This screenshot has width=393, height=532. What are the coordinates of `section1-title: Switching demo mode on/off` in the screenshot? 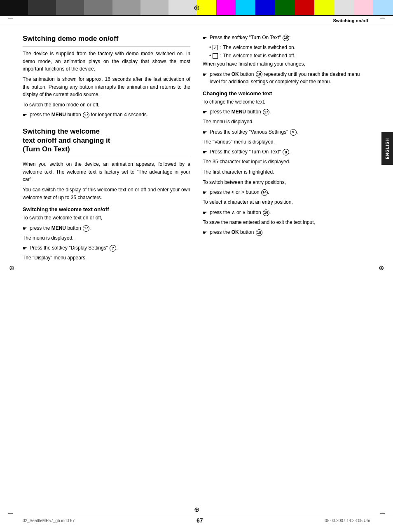 It's located at (106, 39).